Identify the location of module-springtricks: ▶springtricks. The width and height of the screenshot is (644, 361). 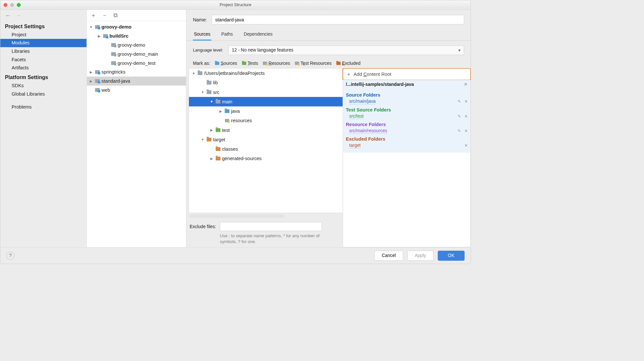
(136, 72).